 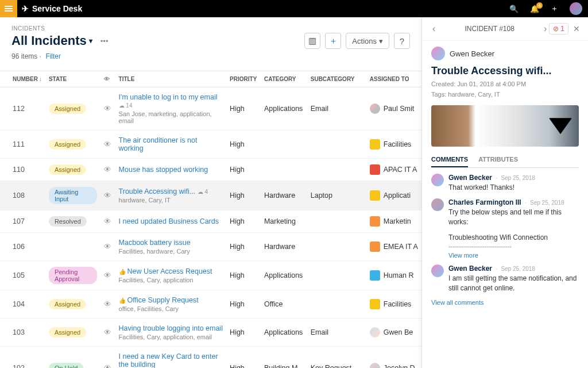 What do you see at coordinates (171, 145) in the screenshot?
I see `cell-title: The air conditioner is not working` at bounding box center [171, 145].